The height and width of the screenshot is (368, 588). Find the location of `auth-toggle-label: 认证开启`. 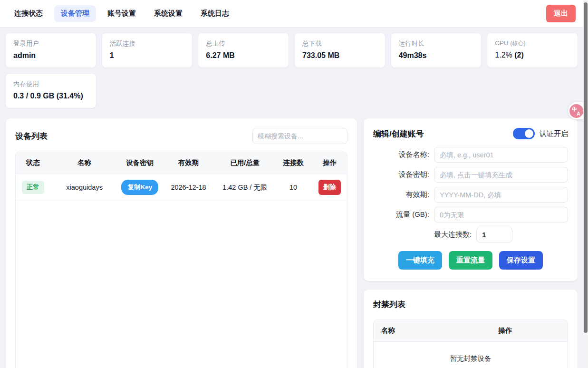

auth-toggle-label: 认证开启 is located at coordinates (554, 134).